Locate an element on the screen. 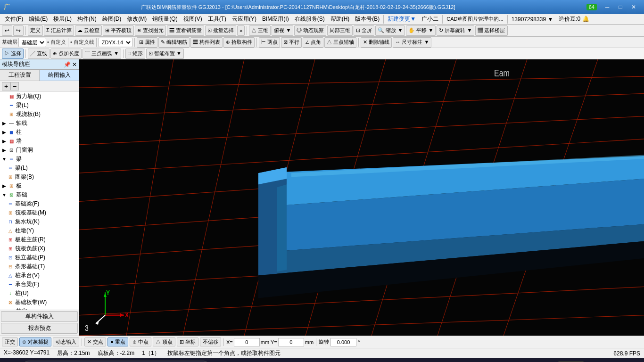 The width and height of the screenshot is (644, 362). rect-button: □ 矩形 is located at coordinates (135, 54).